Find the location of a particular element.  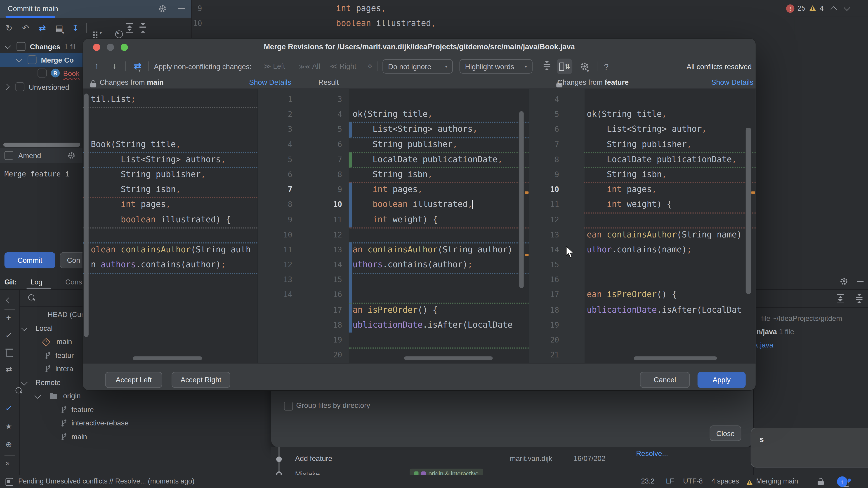

code-line: 9 String isbn, is located at coordinates (642, 174).